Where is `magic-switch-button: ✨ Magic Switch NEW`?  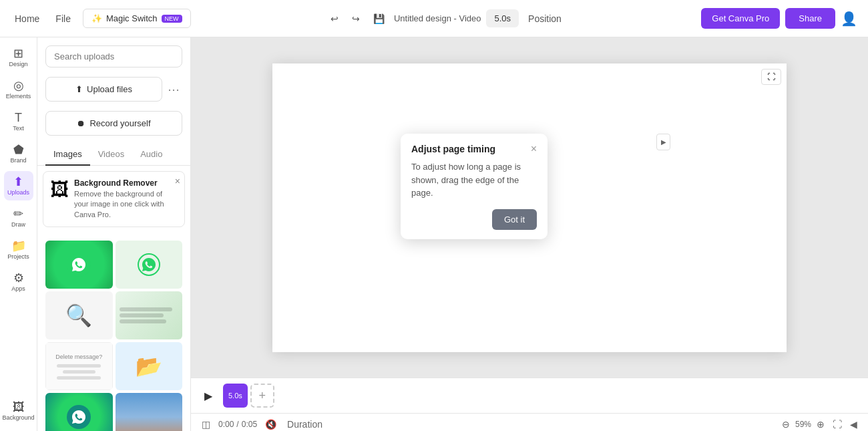
magic-switch-button: ✨ Magic Switch NEW is located at coordinates (137, 19).